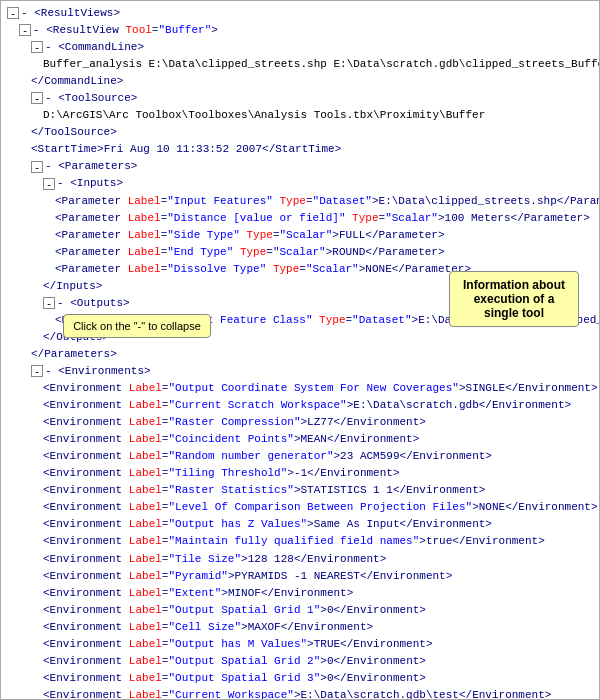  I want to click on xml-tag: <Parameter Label="End Type" Type="Scalar…, so click(250, 252).